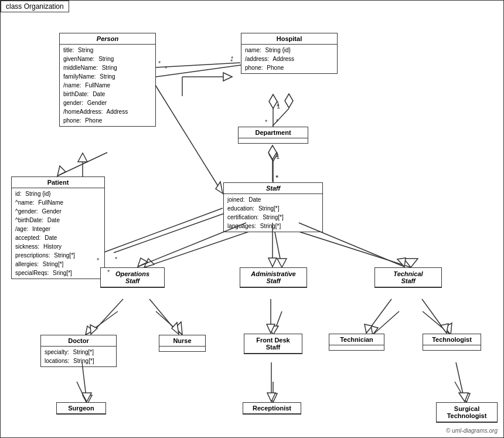 This screenshot has height=438, width=504. I want to click on hospital-class: Hospital name: String {id} /address: Add…, so click(290, 53).